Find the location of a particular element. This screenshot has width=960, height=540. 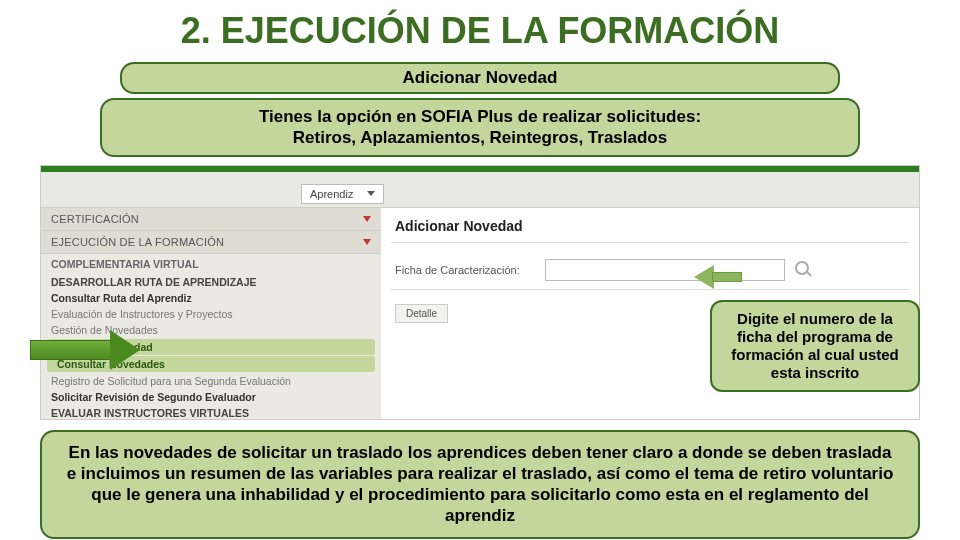

pill-opciones-sofia: Tienes la opción en SOFIA Plus de realiz… is located at coordinates (480, 128).